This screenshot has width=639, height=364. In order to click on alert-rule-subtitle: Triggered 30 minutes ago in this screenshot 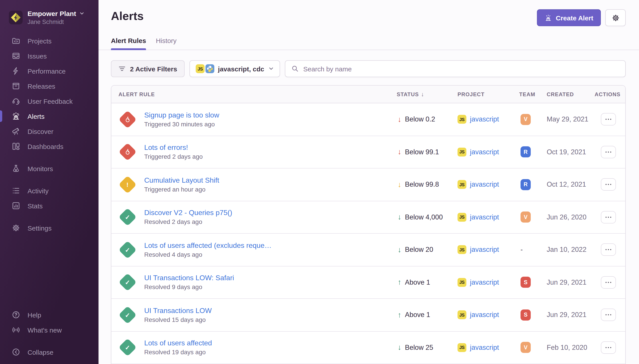, I will do `click(182, 124)`.